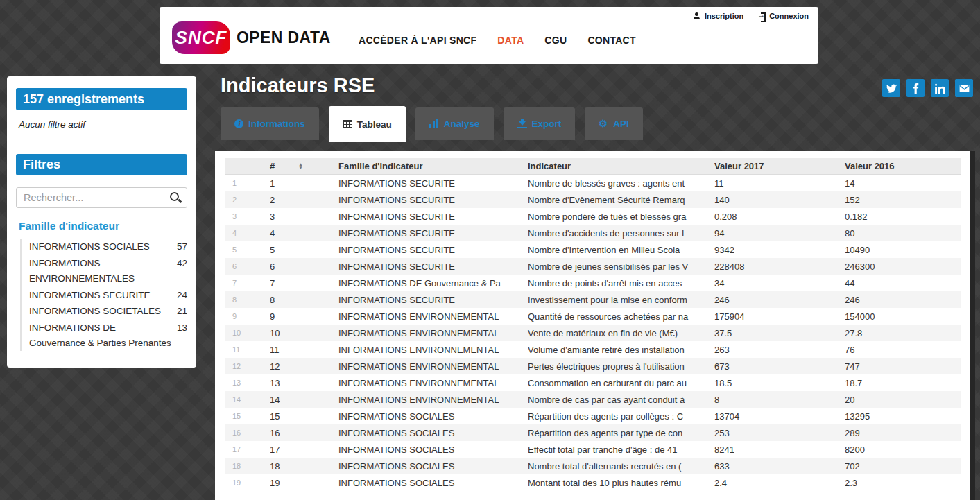 The height and width of the screenshot is (500, 980). I want to click on valeur-2017-column-header: Valeur 2017, so click(774, 166).